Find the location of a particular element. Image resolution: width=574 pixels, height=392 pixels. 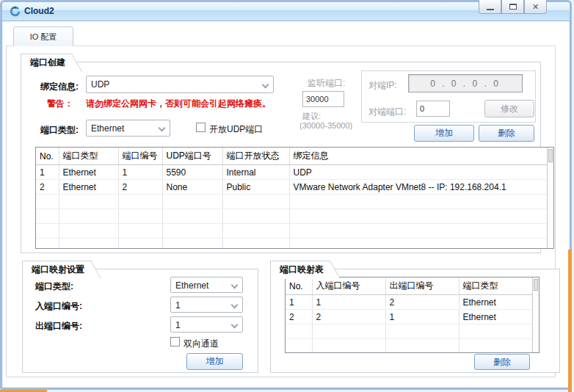

bind-info-select: UDP is located at coordinates (180, 84).